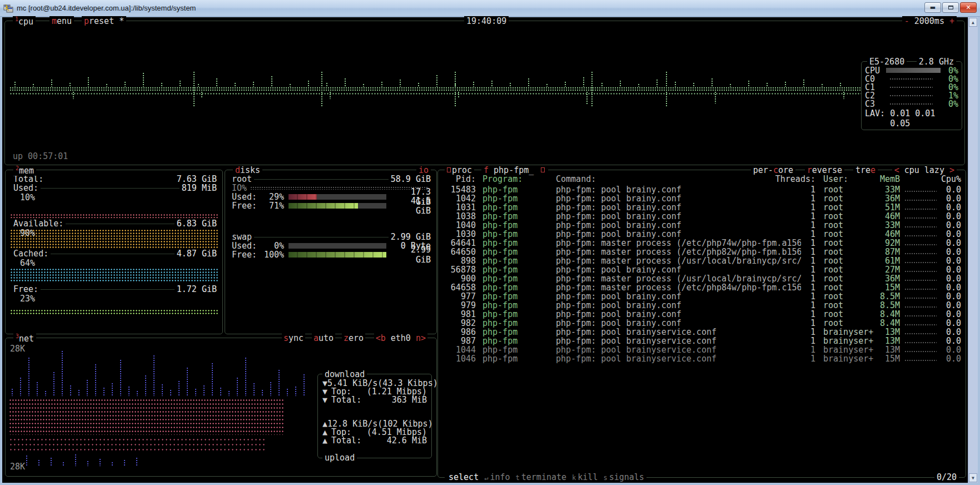 This screenshot has height=485, width=980. What do you see at coordinates (702, 323) in the screenshot?
I see `process-row: 982 php-fpm php-fpm: pool brainy.conf 1 …` at bounding box center [702, 323].